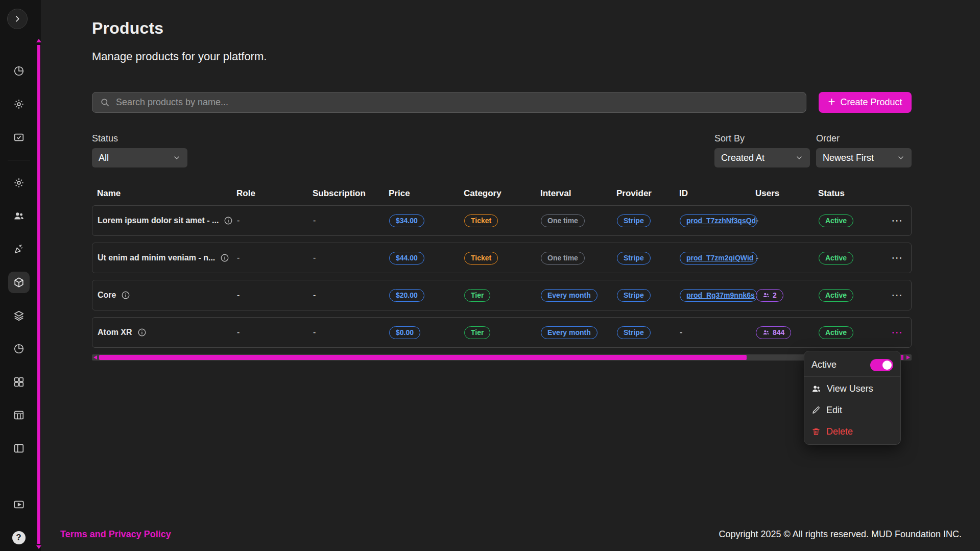 Image resolution: width=980 pixels, height=551 pixels. Describe the element at coordinates (816, 389) in the screenshot. I see `users-icon` at that location.